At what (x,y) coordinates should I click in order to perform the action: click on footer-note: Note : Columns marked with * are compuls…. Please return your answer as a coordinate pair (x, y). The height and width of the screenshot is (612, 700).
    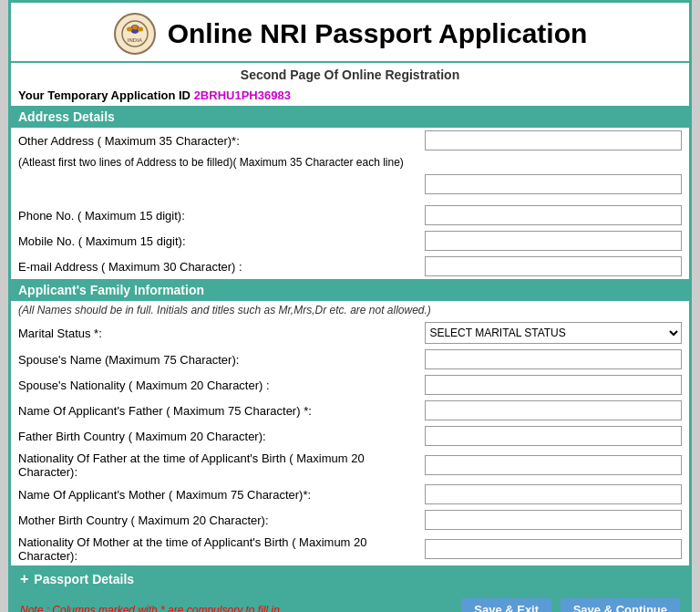
    Looking at the image, I should click on (151, 608).